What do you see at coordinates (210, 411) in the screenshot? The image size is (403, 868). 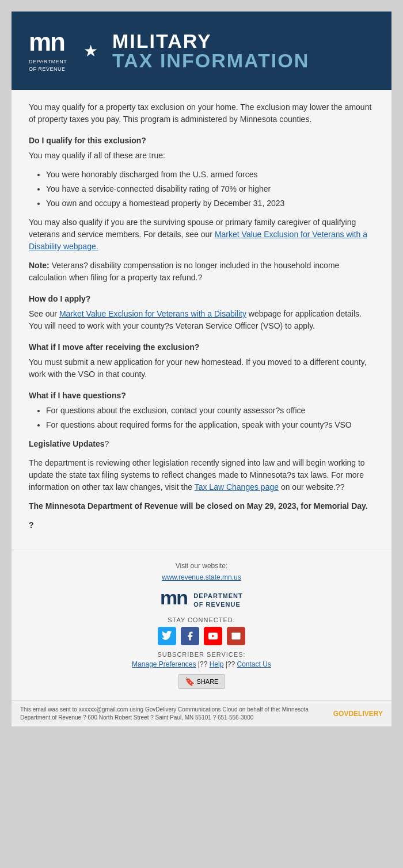 I see `list-item: For questions about the exclusion, conta…` at bounding box center [210, 411].